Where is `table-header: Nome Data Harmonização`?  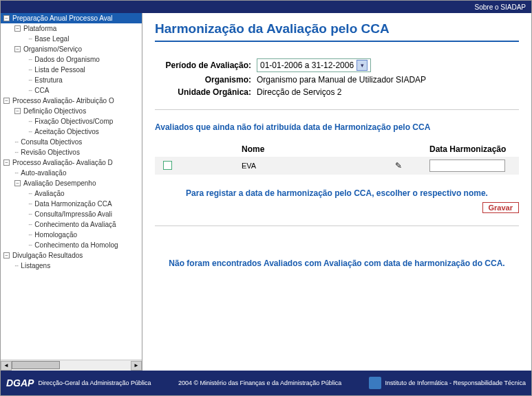
table-header: Nome Data Harmonização is located at coordinates (337, 149).